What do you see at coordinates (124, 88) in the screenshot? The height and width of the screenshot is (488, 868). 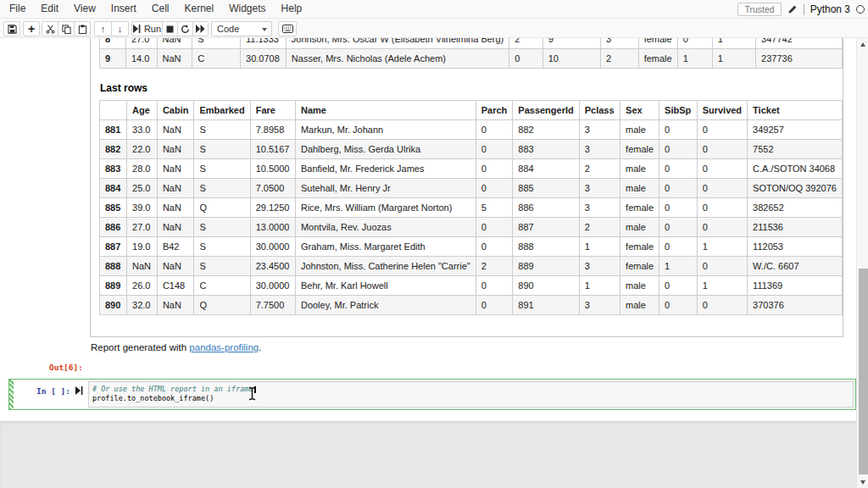 I see `last-rows-title: Last rows` at bounding box center [124, 88].